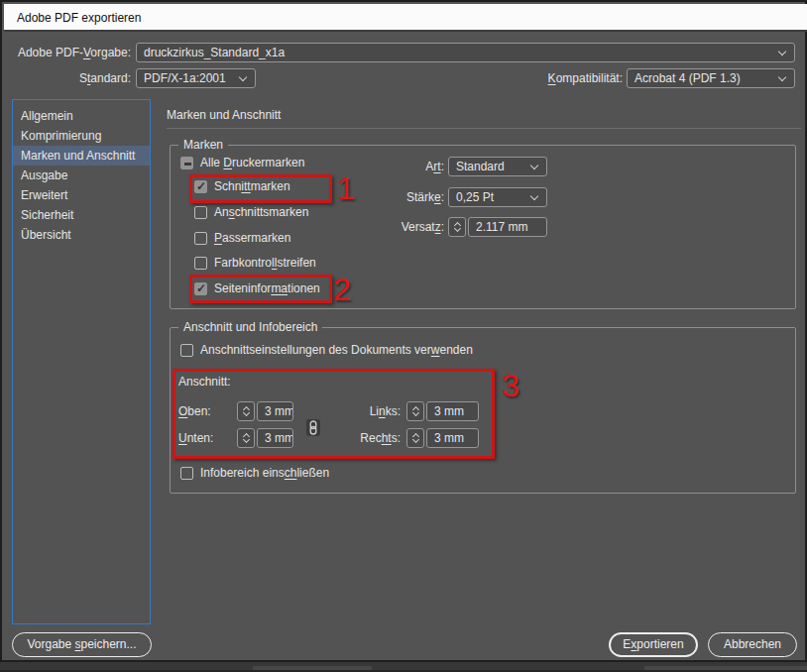 This screenshot has width=807, height=672. I want to click on preset-value: druckzirkus_Standard_x1a, so click(214, 53).